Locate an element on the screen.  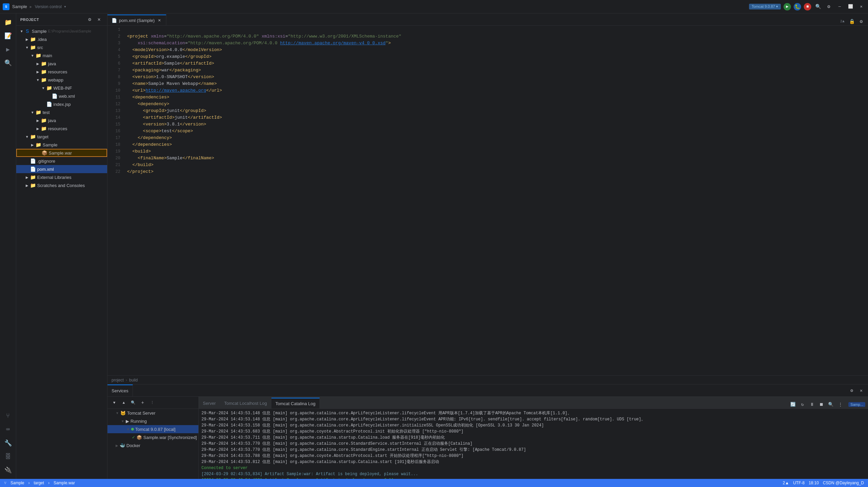
tree-item-resources1: ▶ 📁 resources is located at coordinates (62, 72).